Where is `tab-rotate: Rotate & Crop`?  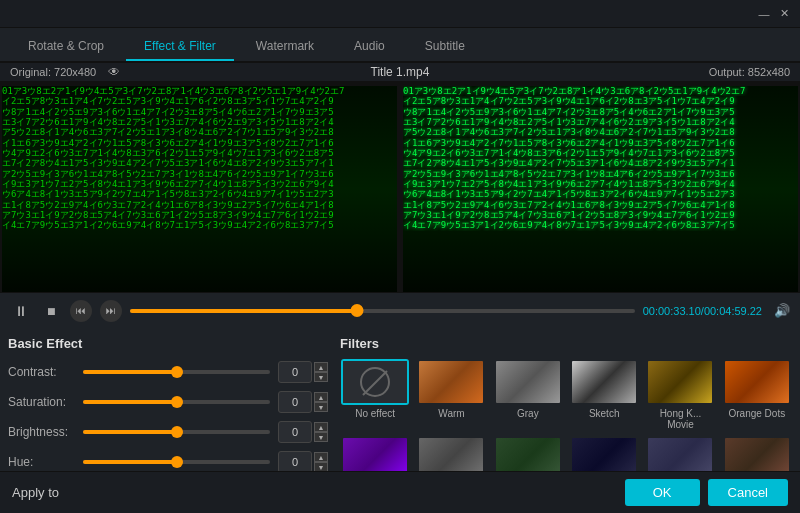
tab-rotate: Rotate & Crop is located at coordinates (66, 47).